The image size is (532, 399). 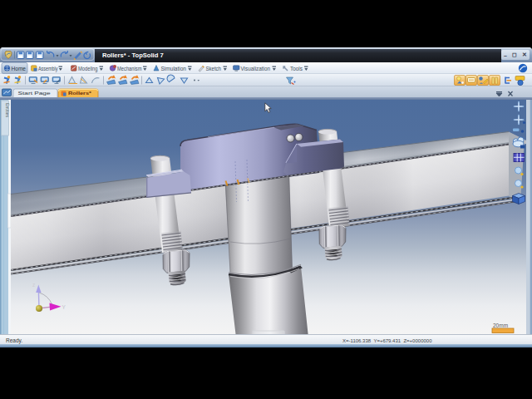 What do you see at coordinates (19, 68) in the screenshot?
I see `svg-text: Home` at bounding box center [19, 68].